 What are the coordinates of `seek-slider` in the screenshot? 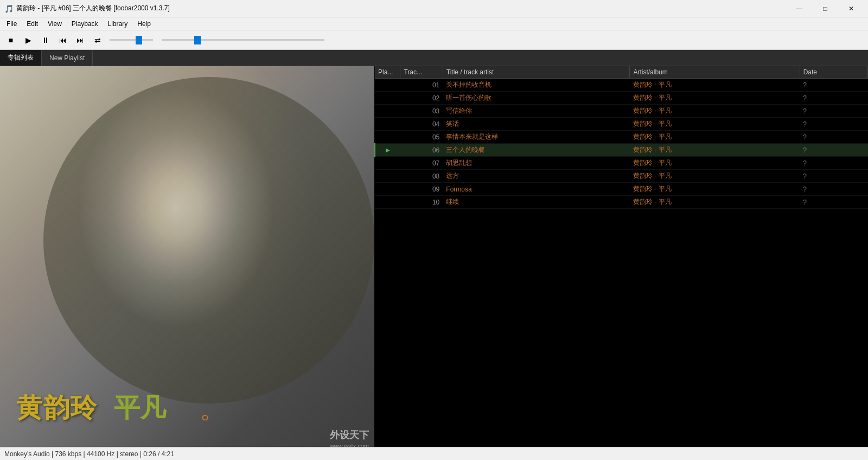 It's located at (243, 40).